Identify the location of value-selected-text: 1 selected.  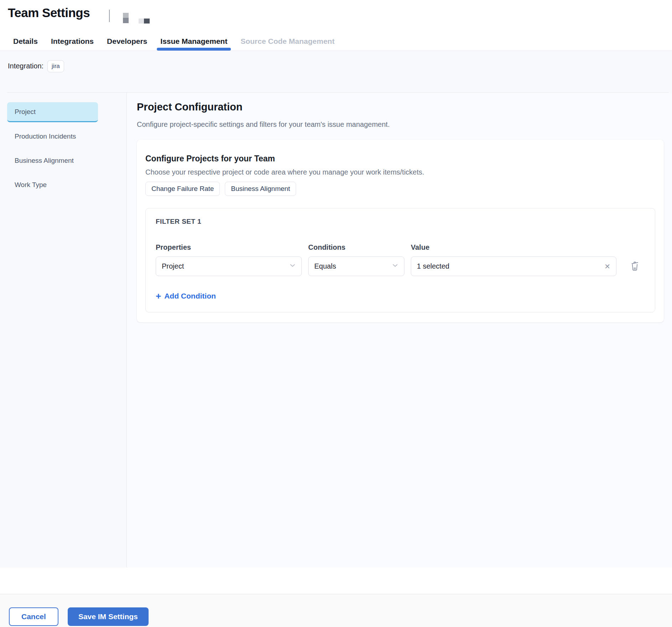
(433, 266).